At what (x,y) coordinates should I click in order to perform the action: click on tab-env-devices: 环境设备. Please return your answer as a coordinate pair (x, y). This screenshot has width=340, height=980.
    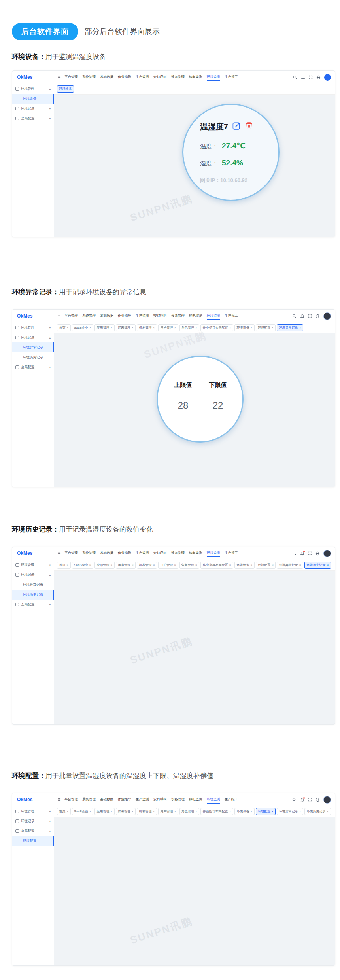
    Looking at the image, I should click on (66, 89).